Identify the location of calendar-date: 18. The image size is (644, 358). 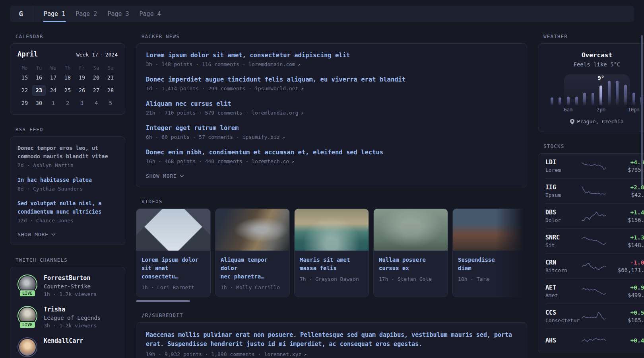
(68, 78).